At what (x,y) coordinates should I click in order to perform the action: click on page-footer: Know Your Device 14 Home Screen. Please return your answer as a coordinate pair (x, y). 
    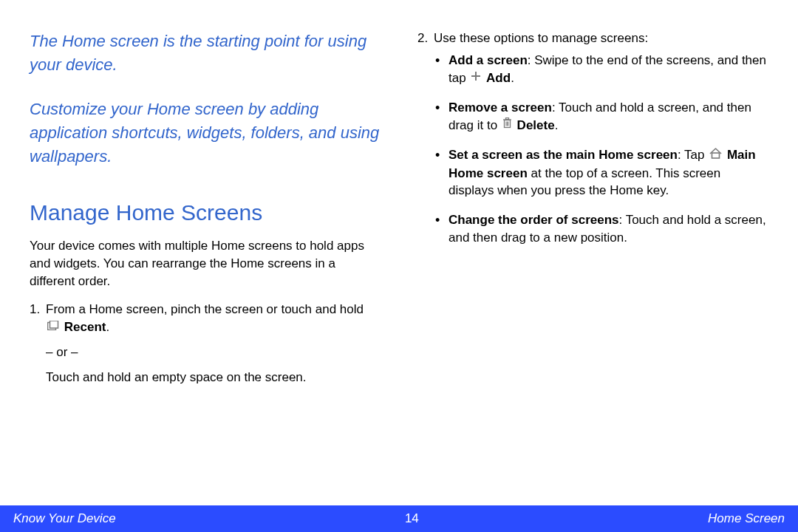
    Looking at the image, I should click on (399, 519).